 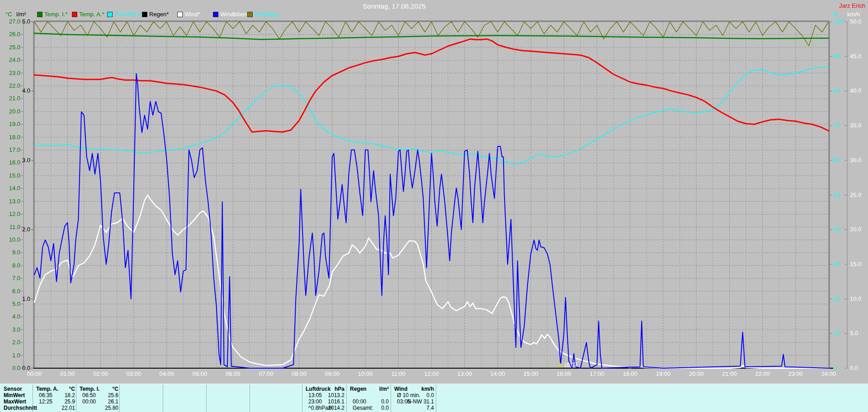 What do you see at coordinates (100, 374) in the screenshot?
I see `x-axis-label: 02:00` at bounding box center [100, 374].